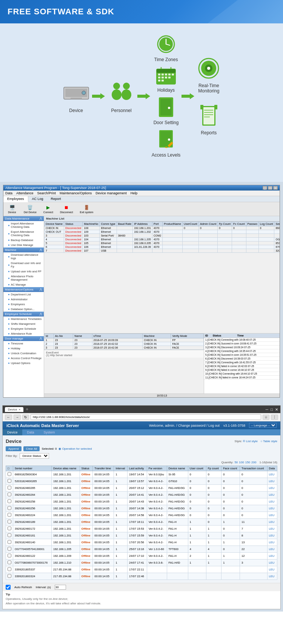  What do you see at coordinates (23, 250) in the screenshot?
I see `sidebar-machine: Machine ⋀` at bounding box center [23, 250].